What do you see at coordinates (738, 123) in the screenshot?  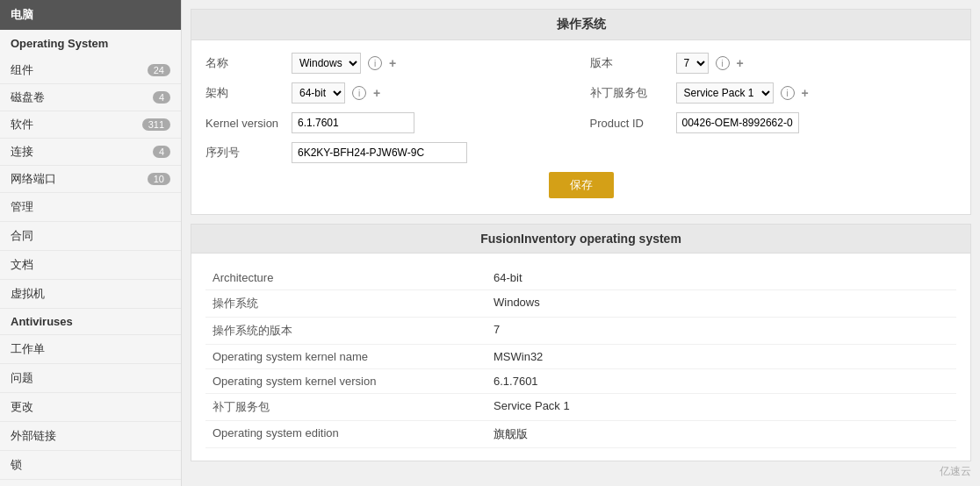 I see `os-productid-input` at bounding box center [738, 123].